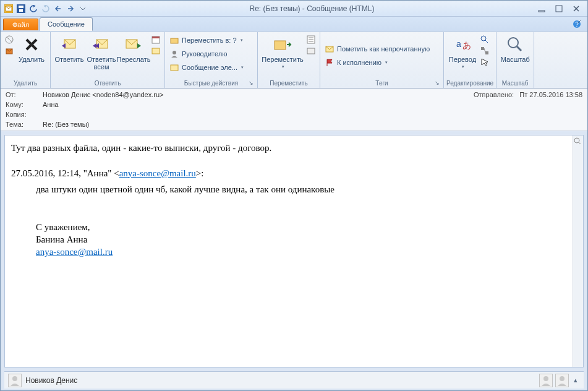  What do you see at coordinates (24, 114) in the screenshot?
I see `cc-label: Копия:` at bounding box center [24, 114].